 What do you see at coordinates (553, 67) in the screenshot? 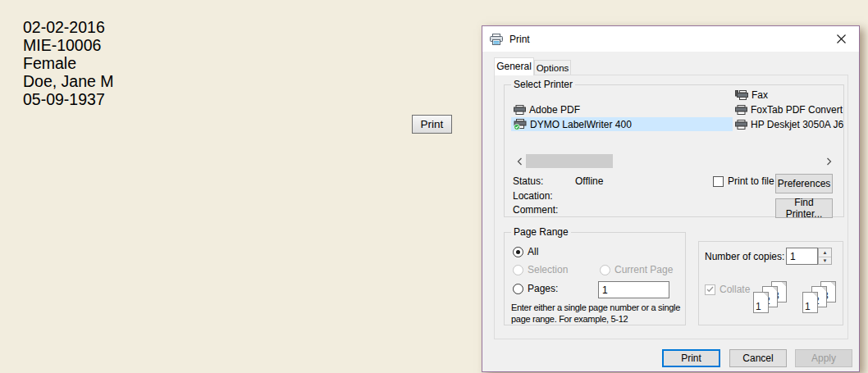
I see `tab-options: Options` at bounding box center [553, 67].